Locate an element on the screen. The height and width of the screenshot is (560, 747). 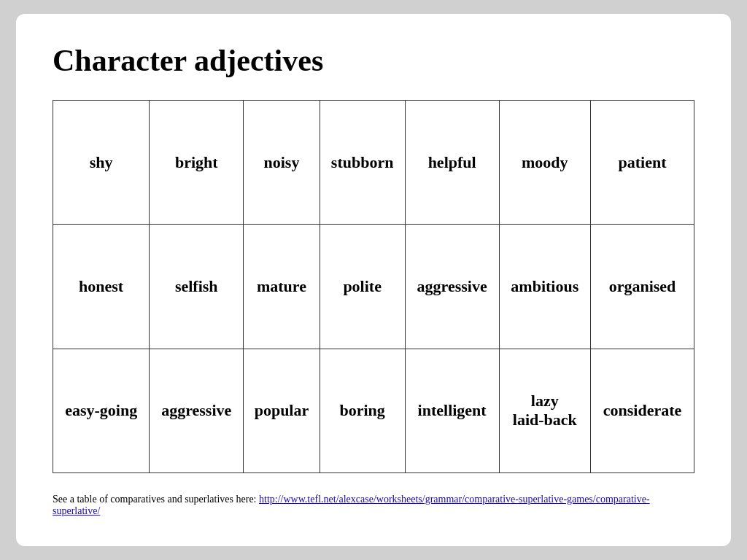
table-cell: honest is located at coordinates (101, 287).